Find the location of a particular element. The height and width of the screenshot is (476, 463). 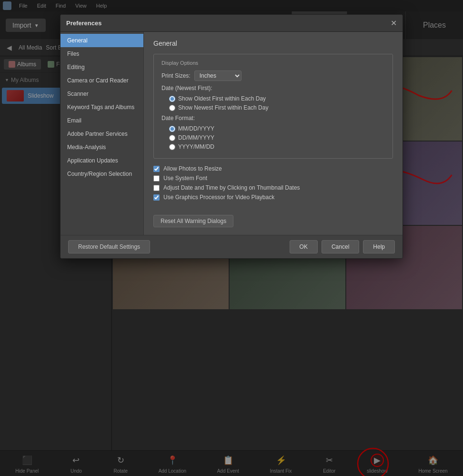

adjust-date-checkbox is located at coordinates (156, 188).